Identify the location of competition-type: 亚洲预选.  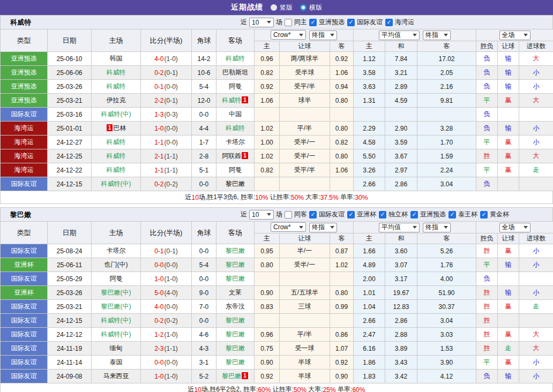
(24, 101).